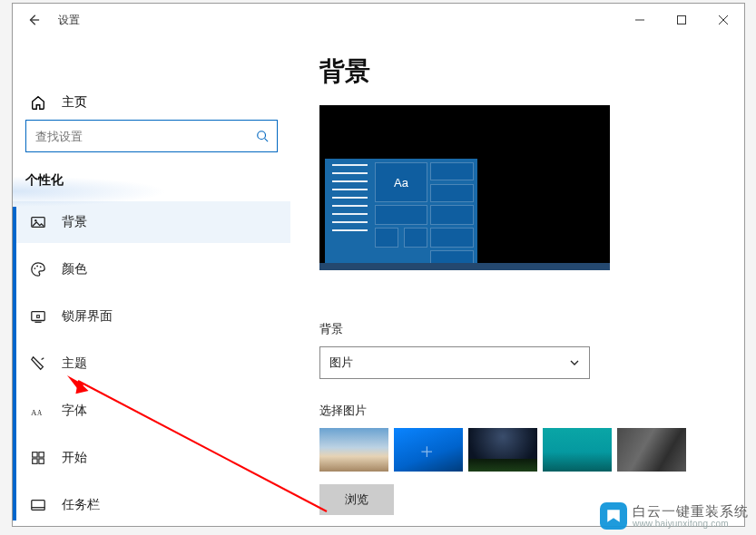 The height and width of the screenshot is (535, 756). What do you see at coordinates (357, 500) in the screenshot?
I see `browse-button-label: 浏览` at bounding box center [357, 500].